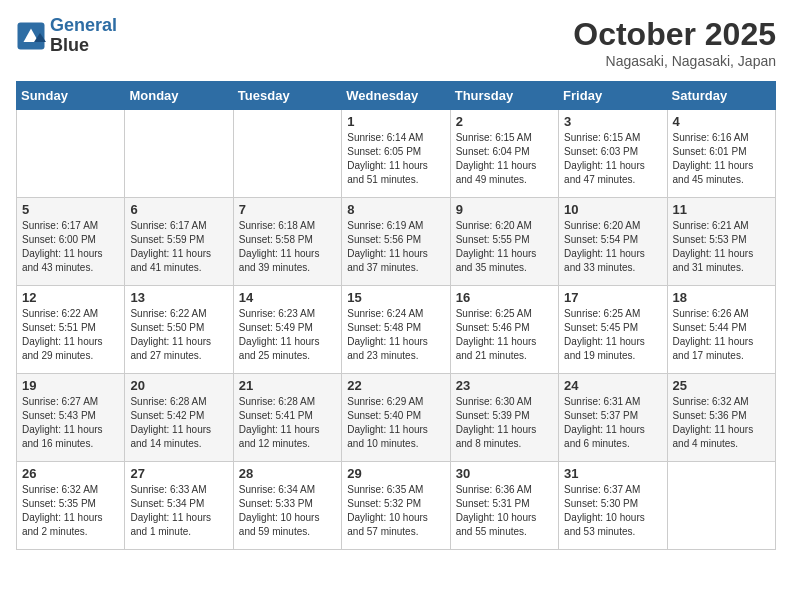 The image size is (792, 612). I want to click on day-info: Sunrise: 6:22 AM Sunset: 5:50 PM Dayligh…, so click(178, 335).